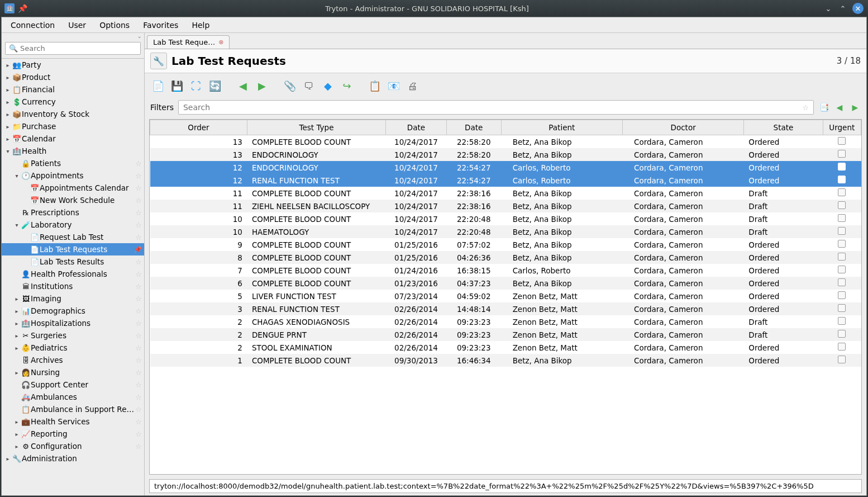  What do you see at coordinates (77, 25) in the screenshot?
I see `menu-user: User` at bounding box center [77, 25].